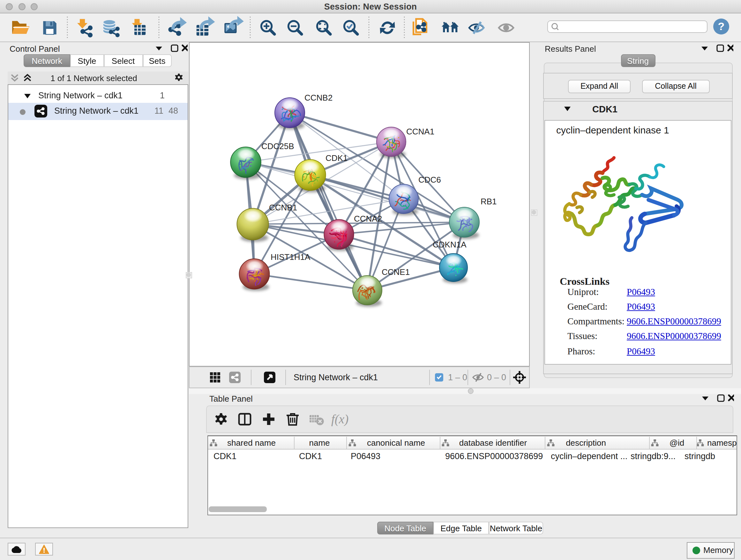 This screenshot has width=741, height=560. I want to click on svg-text: namespac, so click(722, 443).